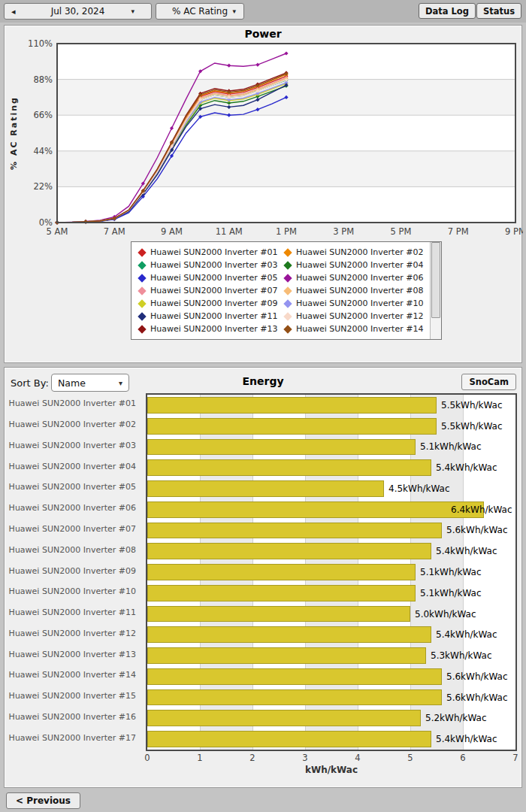  I want to click on energy-category-label: Huawei SUN2000 Inverter #02, so click(73, 425).